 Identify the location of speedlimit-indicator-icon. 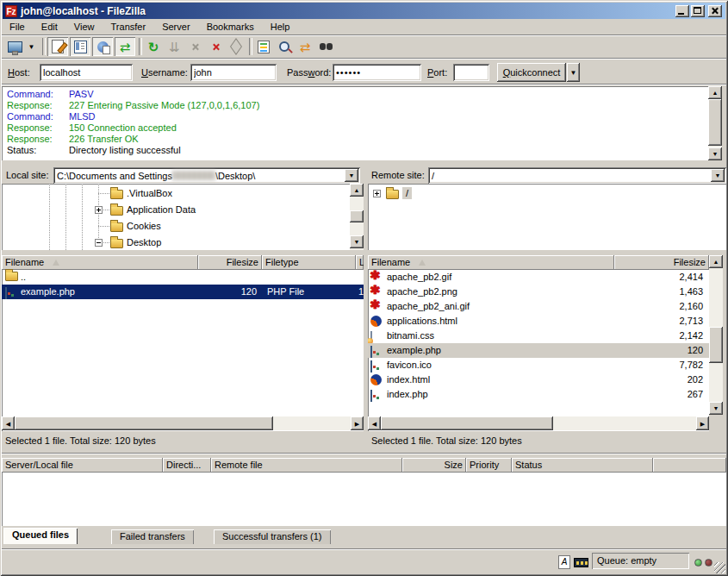
(581, 562).